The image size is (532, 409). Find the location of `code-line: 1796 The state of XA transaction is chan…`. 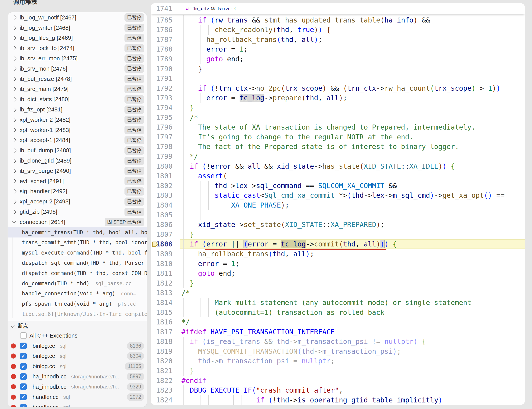

code-line: 1796 The state of XA transaction is chan… is located at coordinates (338, 127).